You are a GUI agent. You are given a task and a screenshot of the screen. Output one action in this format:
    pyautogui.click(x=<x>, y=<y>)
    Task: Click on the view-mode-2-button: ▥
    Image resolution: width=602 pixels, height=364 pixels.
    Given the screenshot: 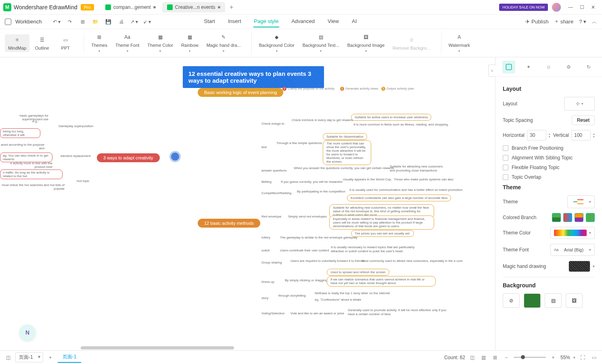 What is the action you would take?
    pyautogui.click(x=484, y=358)
    